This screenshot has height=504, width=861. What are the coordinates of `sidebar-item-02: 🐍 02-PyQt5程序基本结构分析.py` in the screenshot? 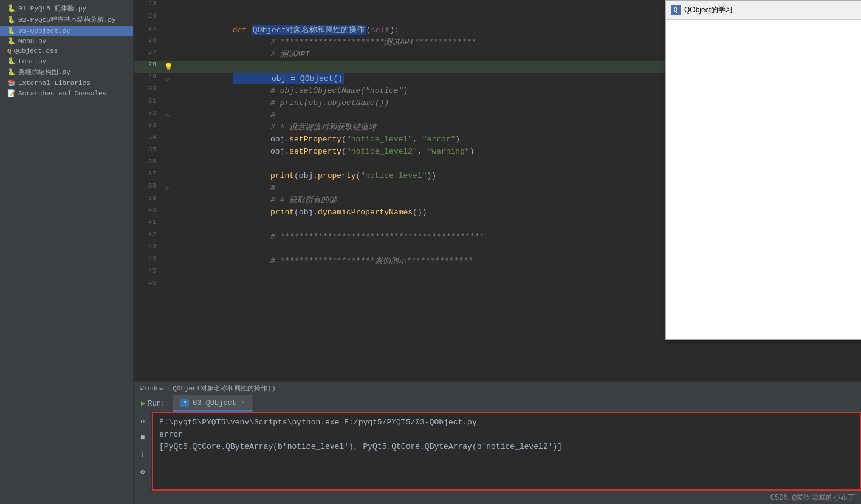 It's located at (67, 19).